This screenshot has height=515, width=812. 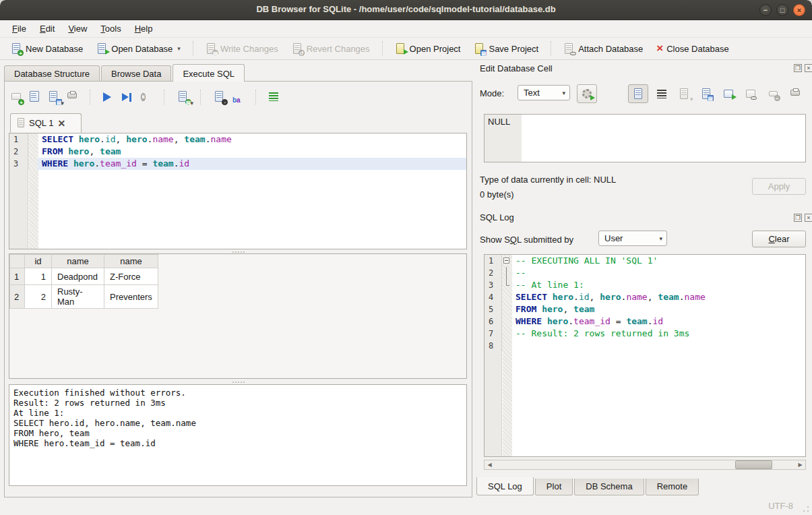 What do you see at coordinates (728, 94) in the screenshot?
I see `open-in-external-icon` at bounding box center [728, 94].